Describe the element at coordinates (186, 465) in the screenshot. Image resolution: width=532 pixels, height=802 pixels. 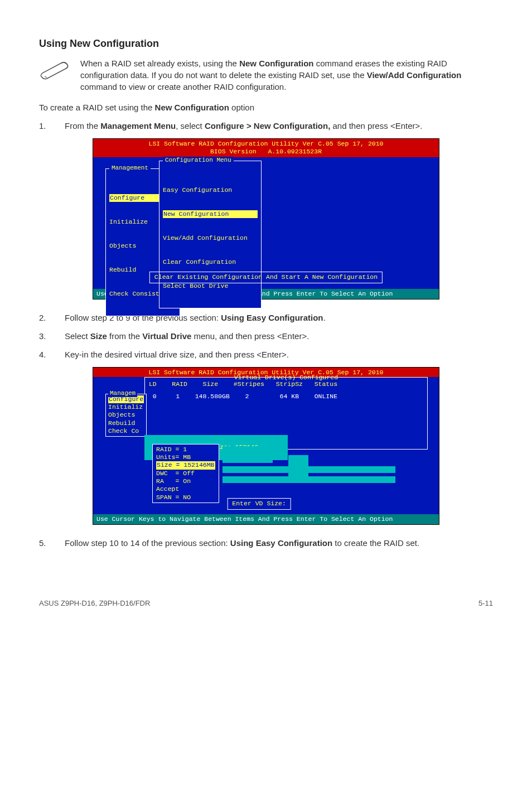
I see `prop-size-selected: Size = 152146MB` at that location.